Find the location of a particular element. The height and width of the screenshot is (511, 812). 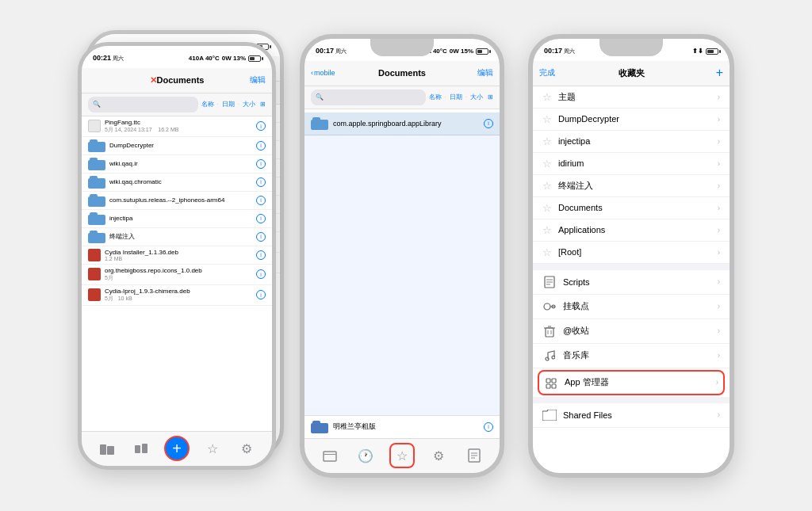

bookmark-item-music: 音乐库 › is located at coordinates (631, 357).